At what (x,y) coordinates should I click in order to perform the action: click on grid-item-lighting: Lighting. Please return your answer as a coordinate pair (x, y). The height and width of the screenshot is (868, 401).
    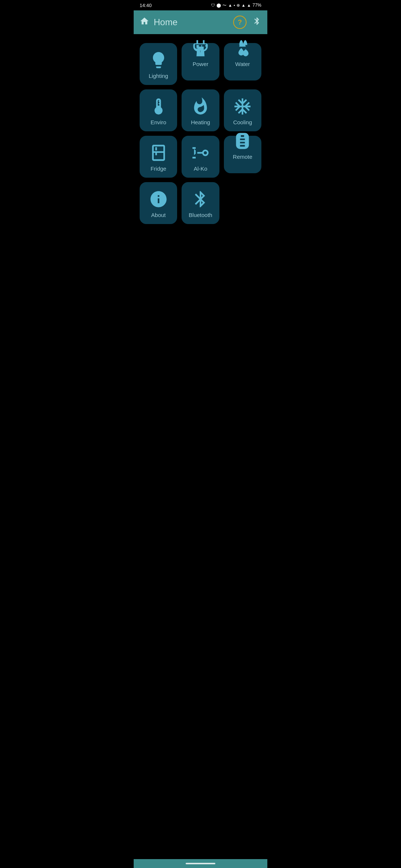
    Looking at the image, I should click on (158, 64).